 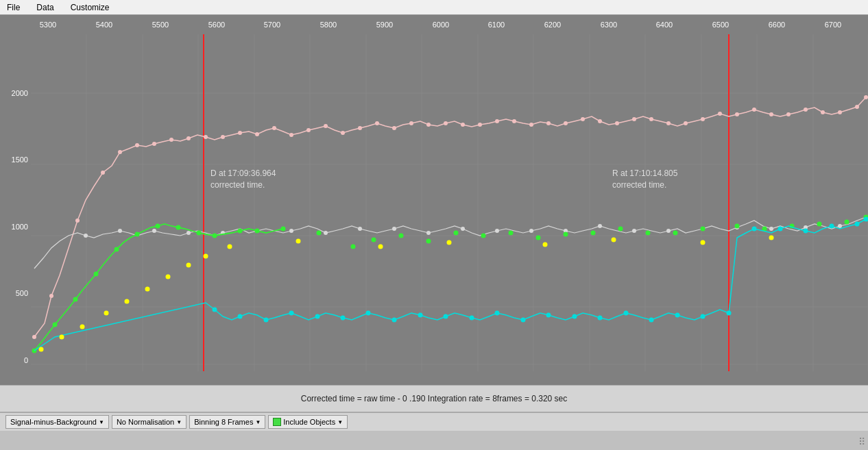 I want to click on y-label-1500: 1500, so click(x=15, y=160).